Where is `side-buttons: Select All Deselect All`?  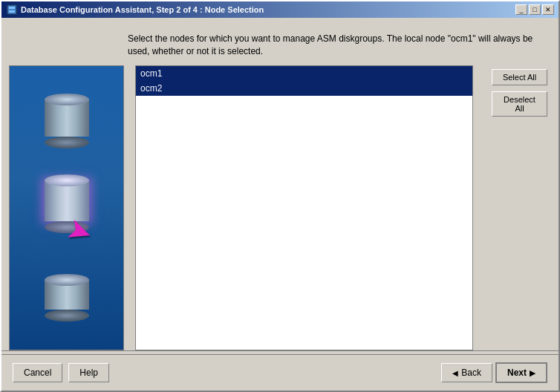 side-buttons: Select All Deselect All is located at coordinates (518, 208).